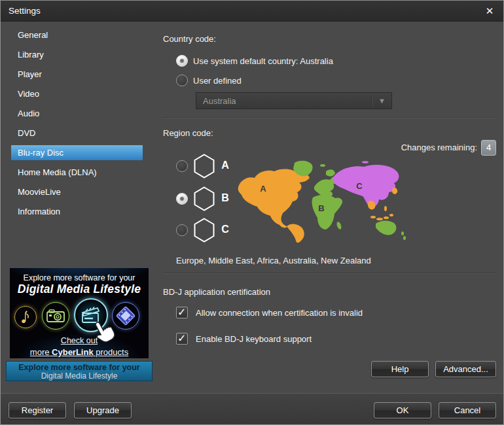 The height and width of the screenshot is (425, 504). I want to click on banner-icons, so click(79, 314).